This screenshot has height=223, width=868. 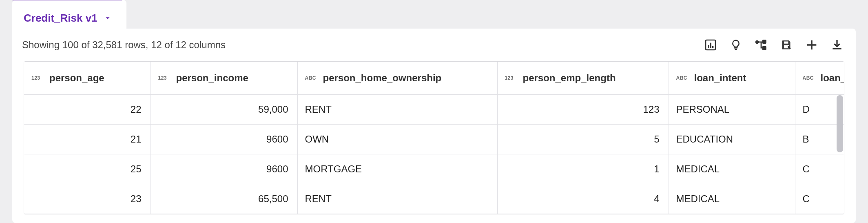 What do you see at coordinates (60, 18) in the screenshot?
I see `tab-label: Credit_Risk v1` at bounding box center [60, 18].